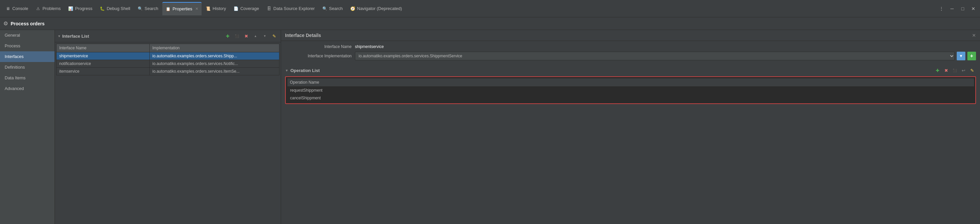  What do you see at coordinates (71, 9) in the screenshot?
I see `progress-icon: 📊` at bounding box center [71, 9].